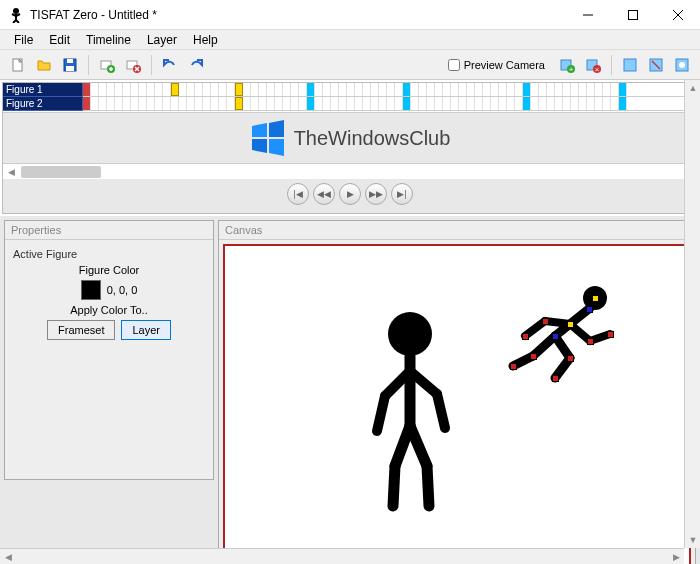 This screenshot has height=564, width=700. Describe the element at coordinates (91, 290) in the screenshot. I see `figure-color-swatch` at that location.